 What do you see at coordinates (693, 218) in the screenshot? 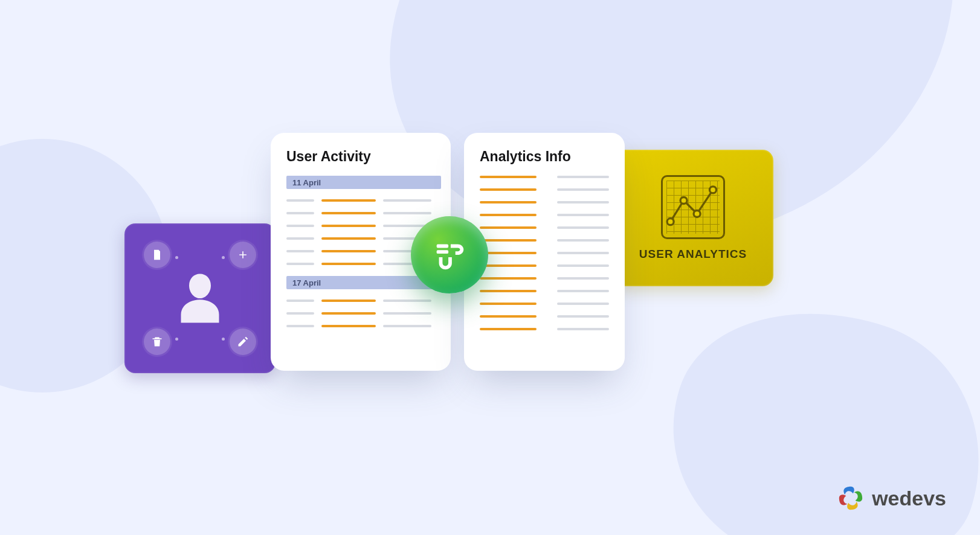
I see `user-analytics-card: USER ANALYTICS` at bounding box center [693, 218].